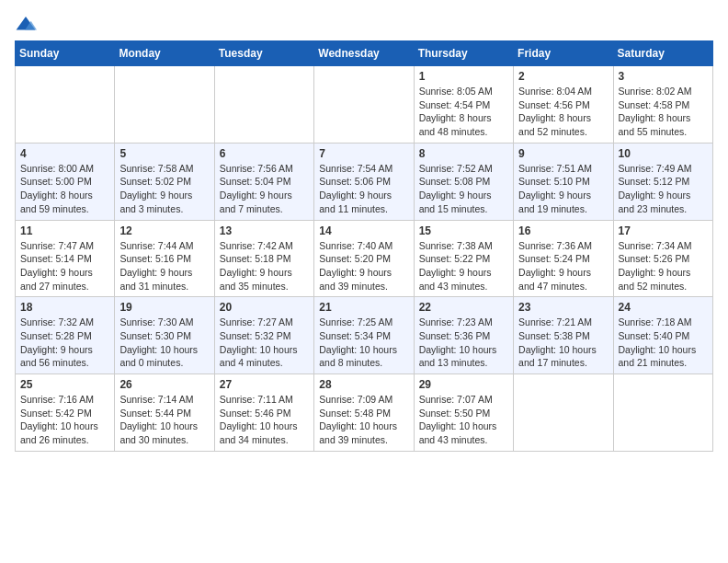  I want to click on day-info: Sunrise: 7:09 AM Sunset: 5:48 PM Dayligh…, so click(364, 419).